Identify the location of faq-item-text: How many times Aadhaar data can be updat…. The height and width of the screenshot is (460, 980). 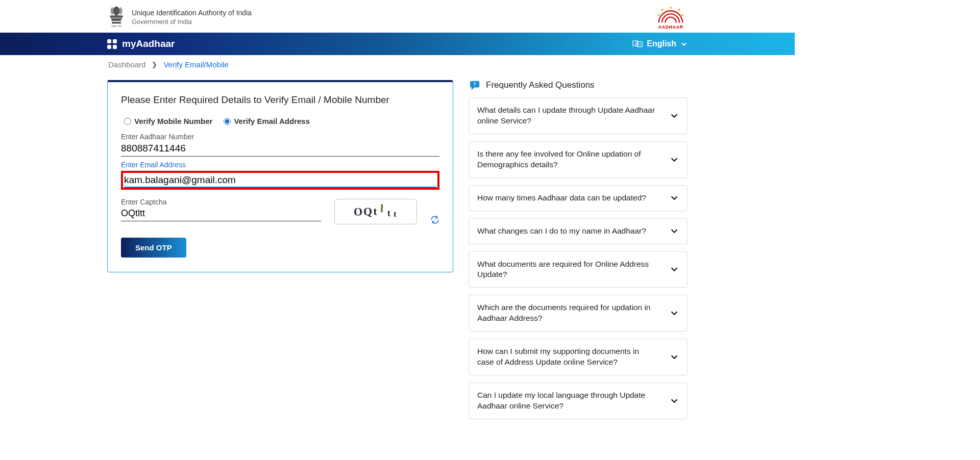
(561, 198).